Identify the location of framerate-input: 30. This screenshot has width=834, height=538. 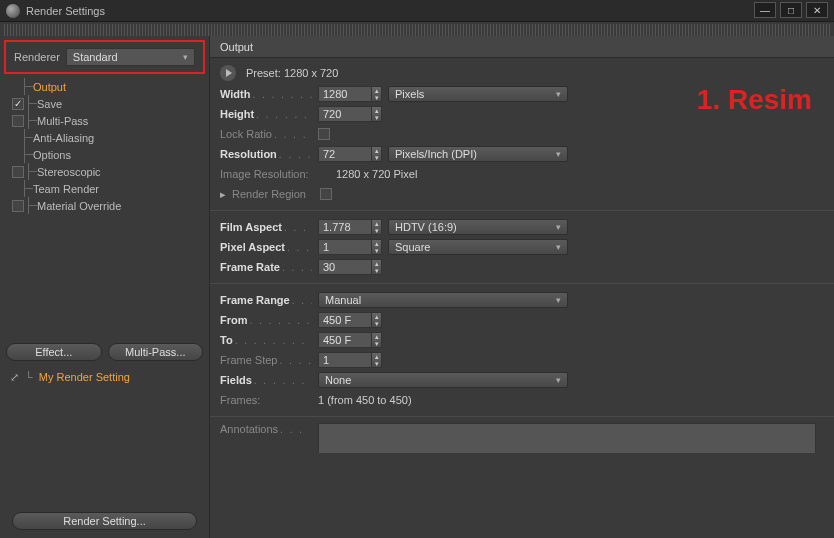
(350, 267).